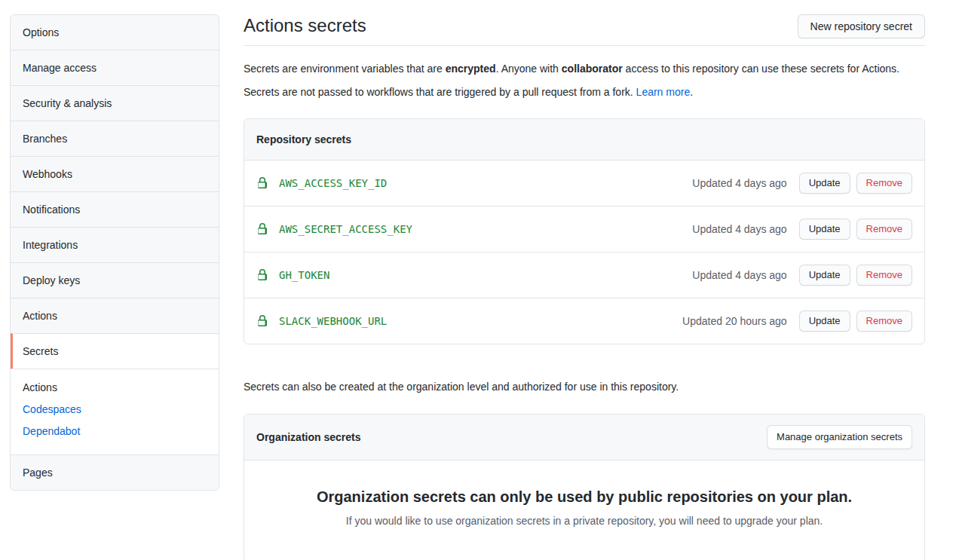 This screenshot has width=956, height=560. Describe the element at coordinates (115, 32) in the screenshot. I see `sidebar-item-options: Options` at that location.